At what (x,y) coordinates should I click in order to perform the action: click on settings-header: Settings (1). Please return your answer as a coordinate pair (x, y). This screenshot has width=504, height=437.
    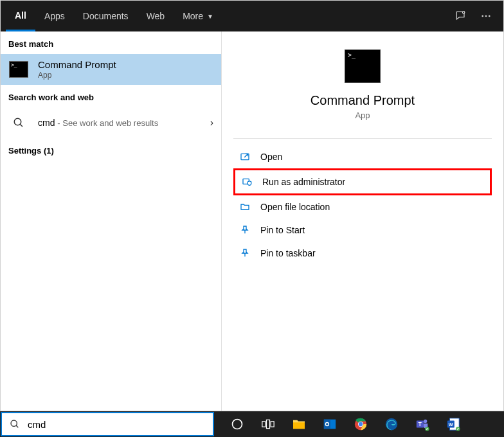
    Looking at the image, I should click on (111, 149).